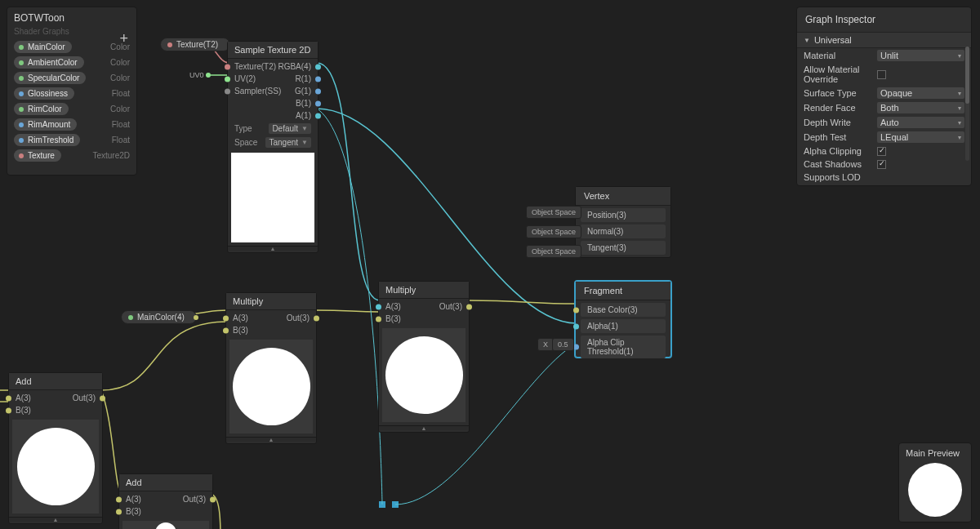 This screenshot has width=980, height=529. What do you see at coordinates (623, 232) in the screenshot?
I see `vertex-normal-slot: Normal(3)` at bounding box center [623, 232].